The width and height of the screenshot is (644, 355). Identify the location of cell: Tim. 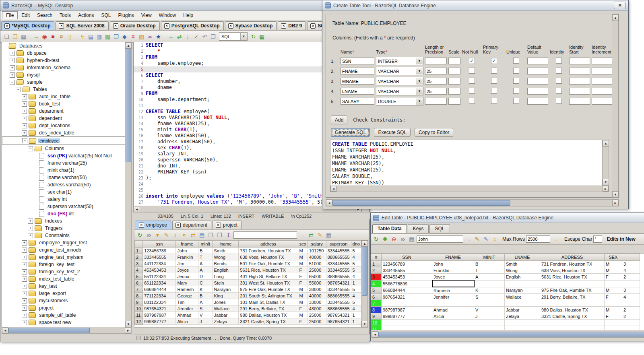
(187, 302).